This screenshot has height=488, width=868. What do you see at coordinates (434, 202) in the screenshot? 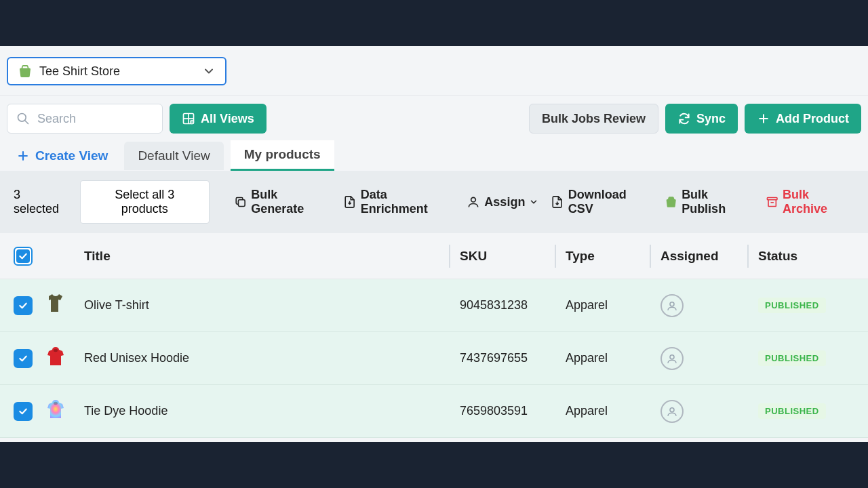
I see `selection-bar: 3 selected Select all 3 products Bulk Ge…` at bounding box center [434, 202].